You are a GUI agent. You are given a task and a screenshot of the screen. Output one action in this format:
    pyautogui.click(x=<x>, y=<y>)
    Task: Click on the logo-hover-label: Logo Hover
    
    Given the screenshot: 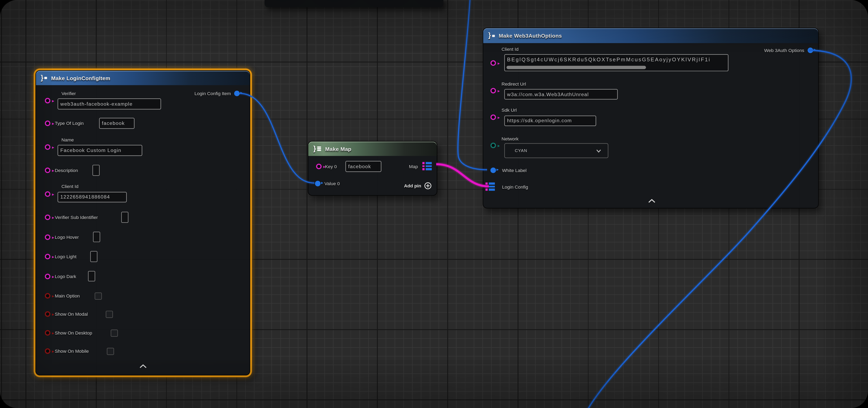 What is the action you would take?
    pyautogui.click(x=67, y=237)
    